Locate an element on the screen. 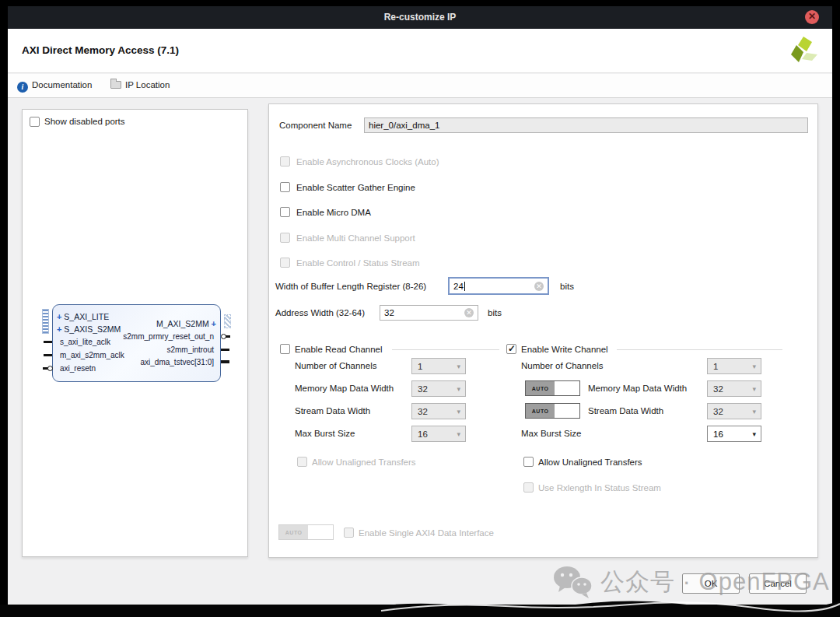 The image size is (840, 617). documentation-button: iDocumentation is located at coordinates (54, 86).